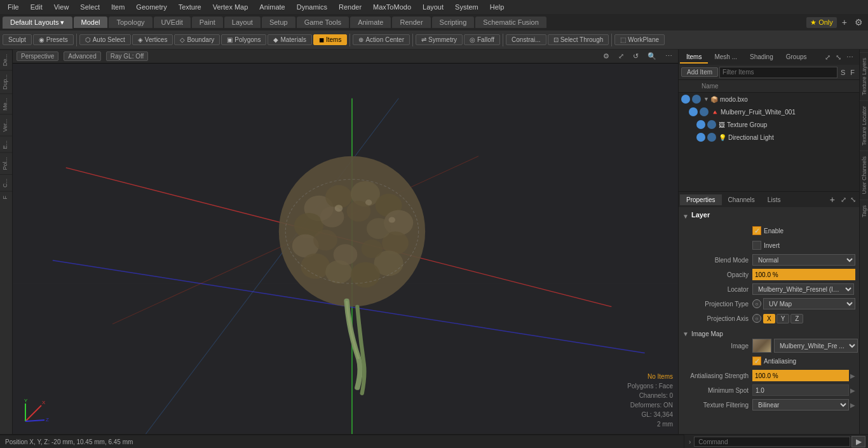 The image size is (868, 448). Describe the element at coordinates (497, 7) in the screenshot. I see `menu-help: Help` at that location.